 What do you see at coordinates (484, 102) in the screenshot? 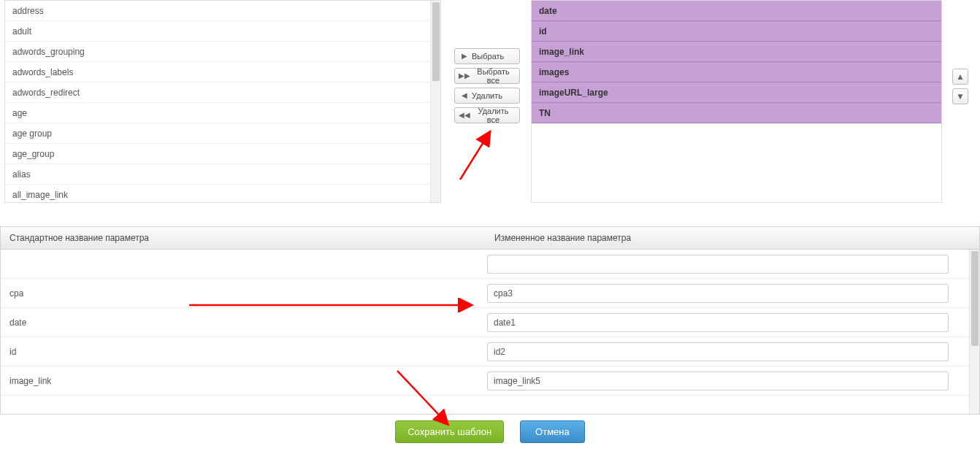
I see `transfer-buttons: ▶ Выбрать ▶▶ Выбрать все ◀ Удалить ◀◀ Уд…` at bounding box center [484, 102].